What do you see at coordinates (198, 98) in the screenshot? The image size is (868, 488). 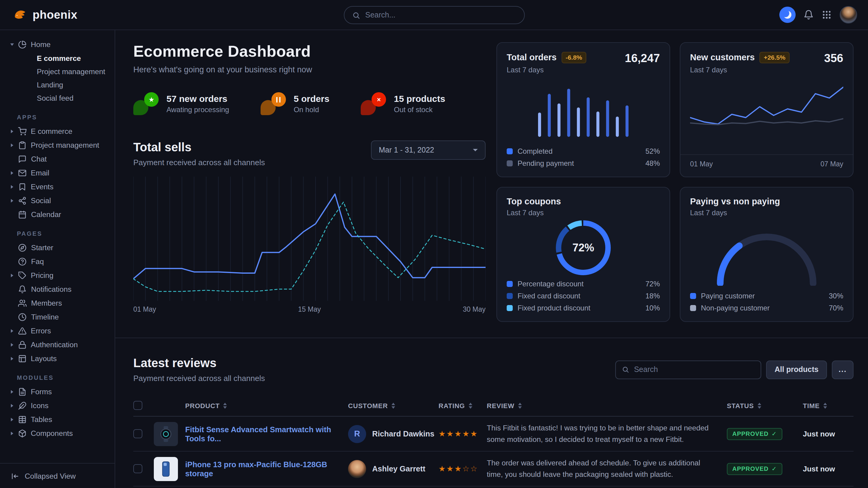 I see `stat-value: 57 new orders` at bounding box center [198, 98].